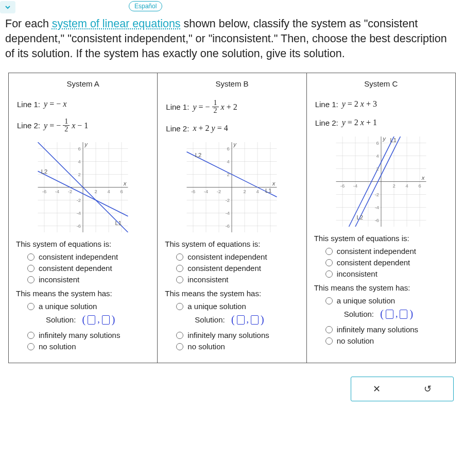  I want to click on radio-a-ci, so click(31, 257).